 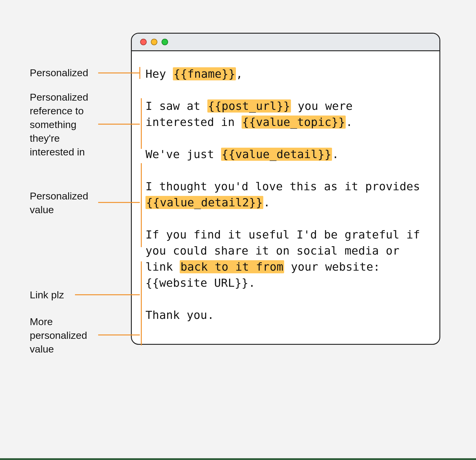 I want to click on email-reference: I saw at {{post_url}} you were intereste…, so click(x=286, y=114).